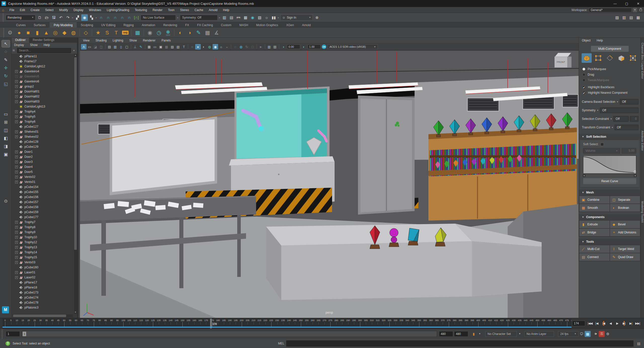 This screenshot has width=644, height=348. I want to click on light-editor-icon: ☼, so click(267, 18).